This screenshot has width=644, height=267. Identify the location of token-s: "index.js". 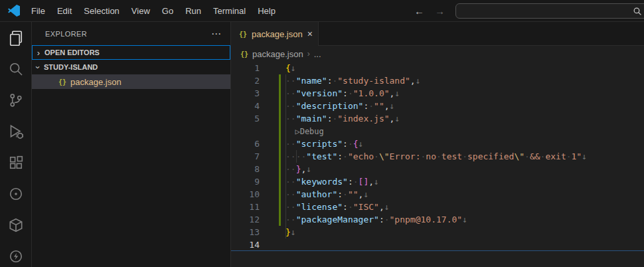
(363, 118).